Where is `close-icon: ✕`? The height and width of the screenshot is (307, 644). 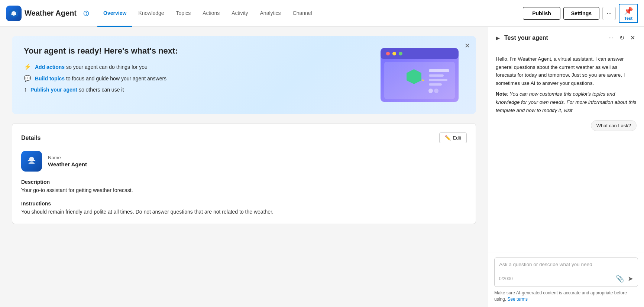 close-icon: ✕ is located at coordinates (632, 38).